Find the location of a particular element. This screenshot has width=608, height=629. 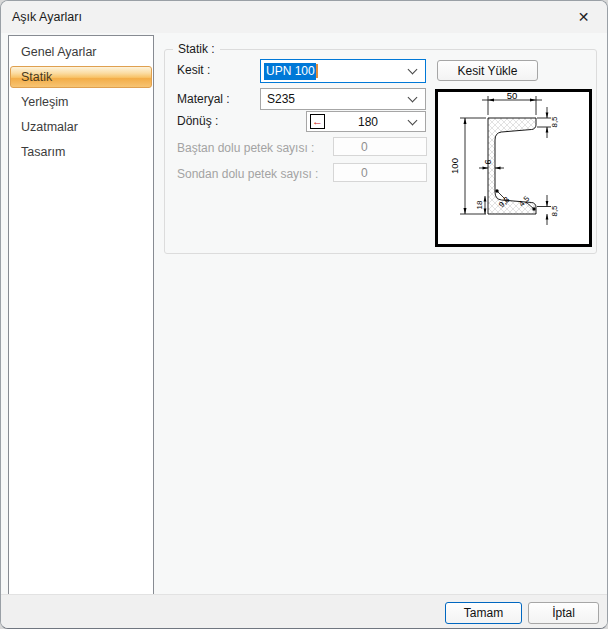

statik-group-title: Statik : is located at coordinates (196, 49).